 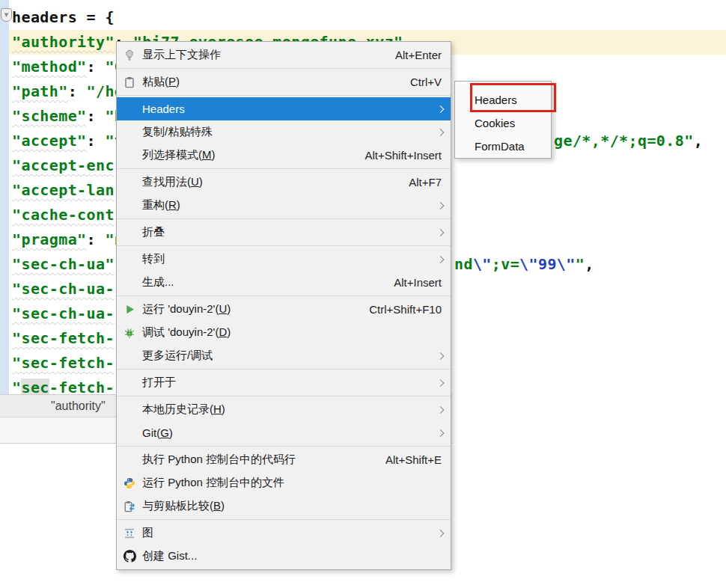 What do you see at coordinates (63, 215) in the screenshot?
I see `code-line: "cache-cont` at bounding box center [63, 215].